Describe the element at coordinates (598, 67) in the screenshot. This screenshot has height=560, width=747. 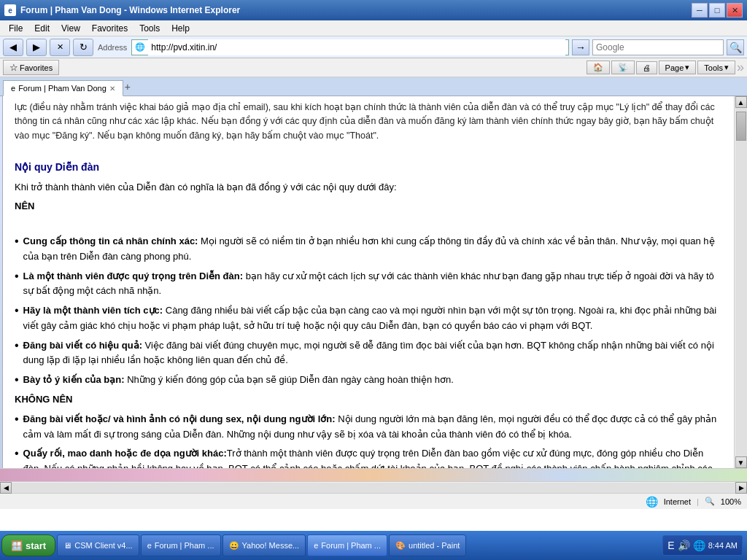
I see `home-tool-btn: 🏠` at that location.